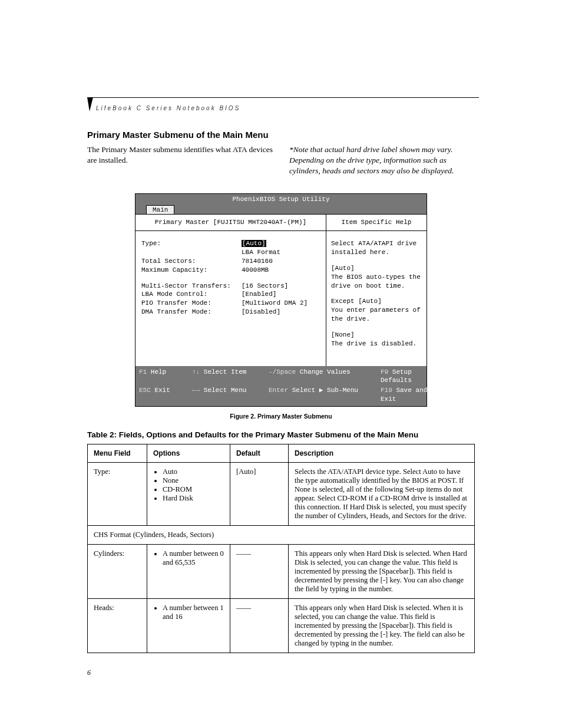 This screenshot has width=562, height=728. Describe the element at coordinates (191, 270) in the screenshot. I see `field-max-capacity-label: Maximum Capacity:` at that location.